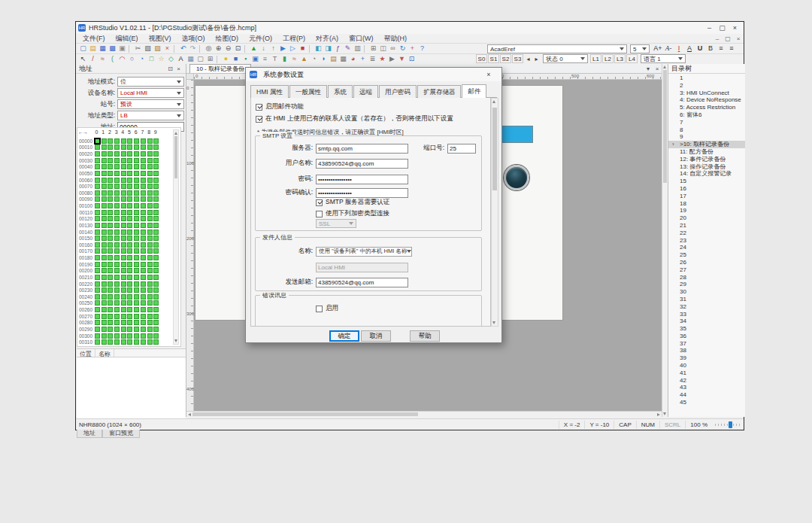 The width and height of the screenshot is (812, 523). What do you see at coordinates (707, 86) in the screenshot?
I see `tree-item: 2` at bounding box center [707, 86].